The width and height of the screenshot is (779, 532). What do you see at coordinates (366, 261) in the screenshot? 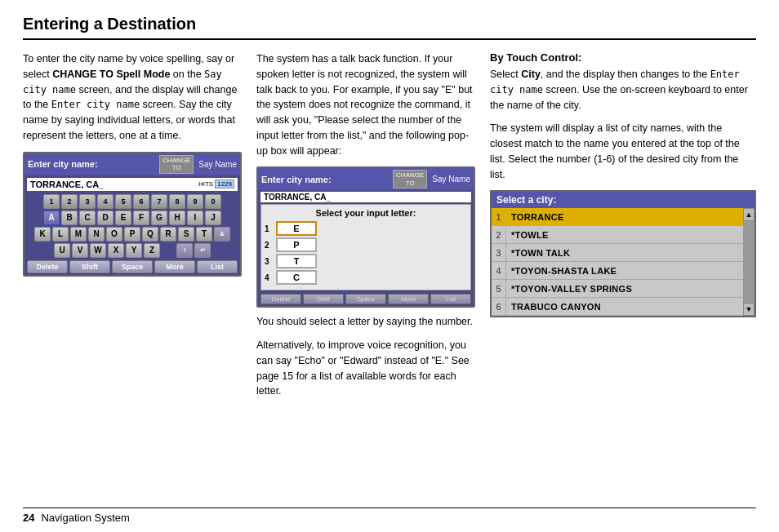
I see `popup-item-3: 3 T` at bounding box center [366, 261].